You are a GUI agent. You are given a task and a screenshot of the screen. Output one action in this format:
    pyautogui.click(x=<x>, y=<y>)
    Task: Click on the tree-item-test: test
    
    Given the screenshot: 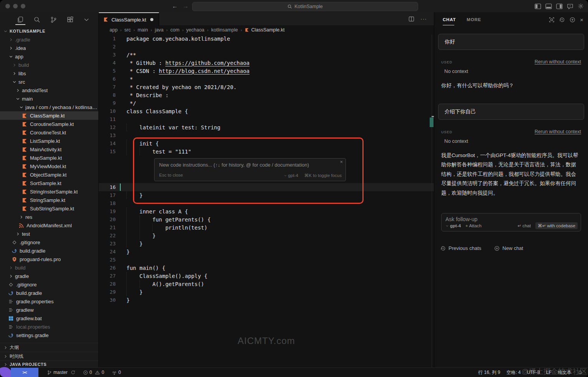 What is the action you would take?
    pyautogui.click(x=49, y=234)
    